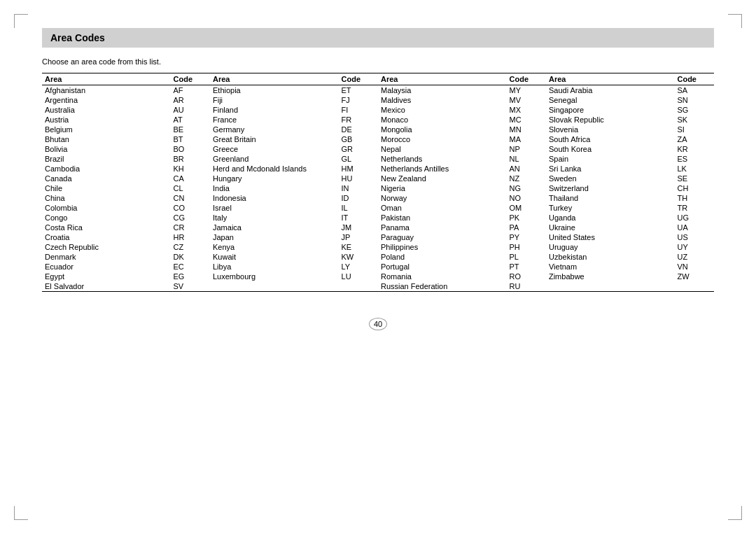 This screenshot has width=756, height=534. What do you see at coordinates (190, 237) in the screenshot?
I see `code-col1: HR` at bounding box center [190, 237].